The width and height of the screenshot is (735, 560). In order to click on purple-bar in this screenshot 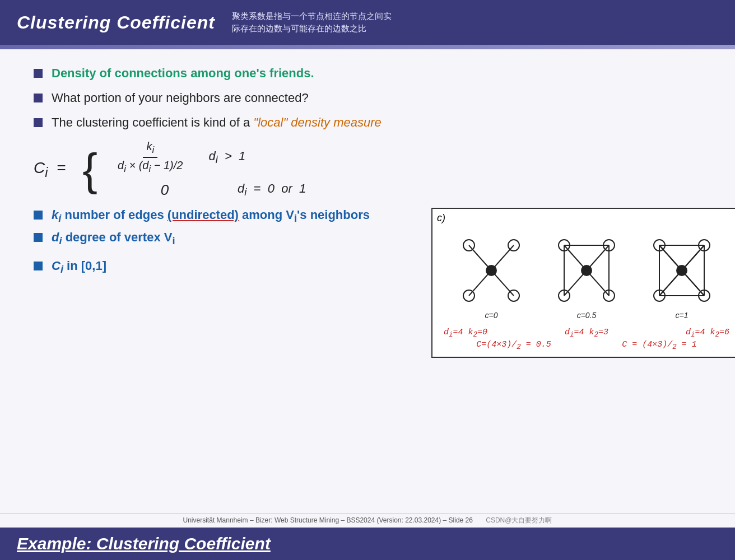, I will do `click(368, 47)`.